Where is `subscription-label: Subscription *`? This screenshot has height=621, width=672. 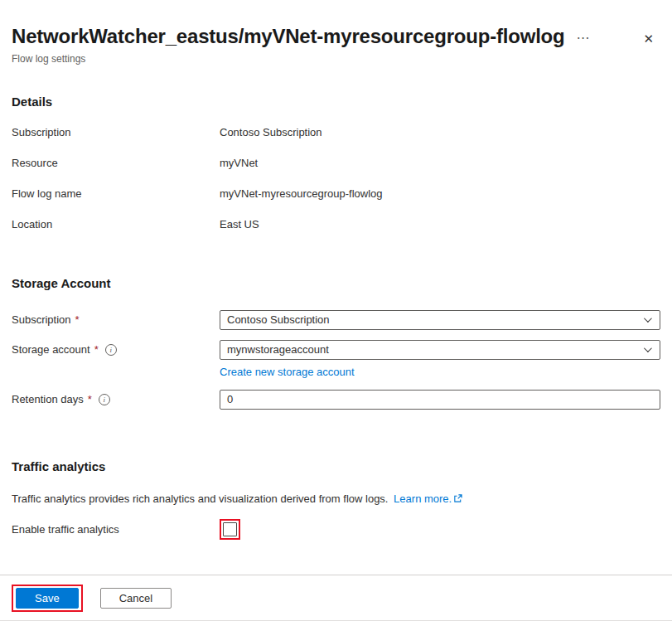
subscription-label: Subscription * is located at coordinates (116, 320).